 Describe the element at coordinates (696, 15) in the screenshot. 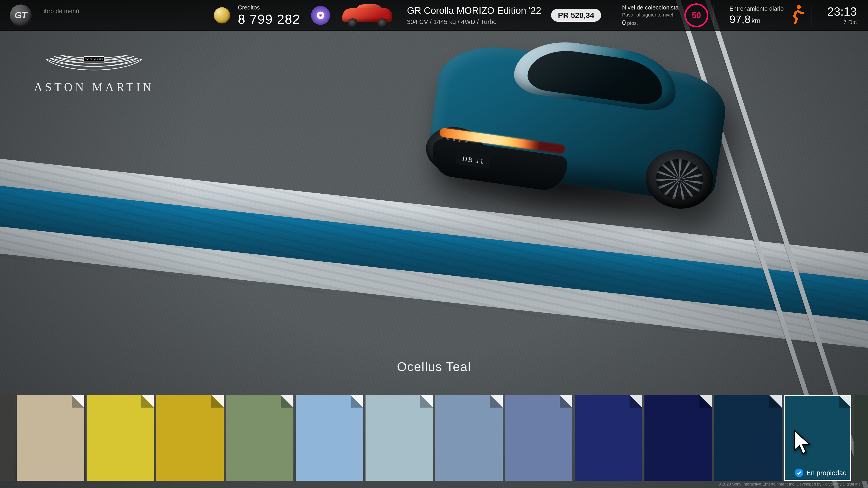

I see `collector-level-ring: 50` at that location.